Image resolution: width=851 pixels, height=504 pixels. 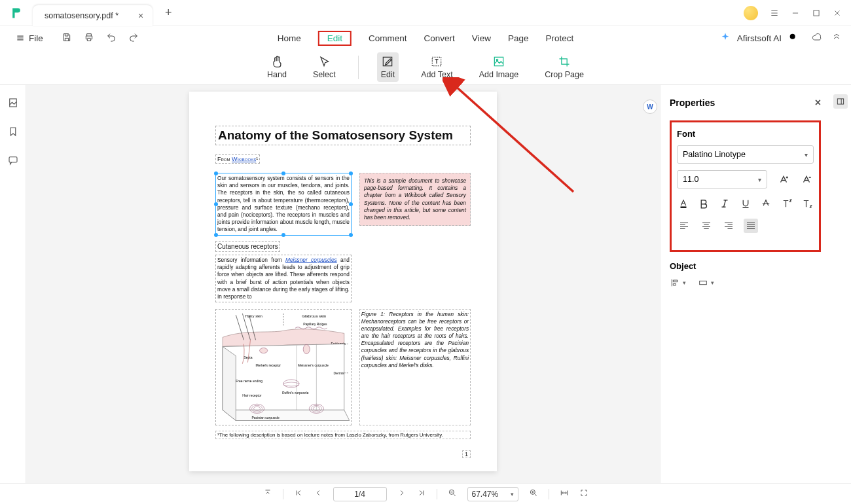 I want to click on bold-icon, so click(x=704, y=204).